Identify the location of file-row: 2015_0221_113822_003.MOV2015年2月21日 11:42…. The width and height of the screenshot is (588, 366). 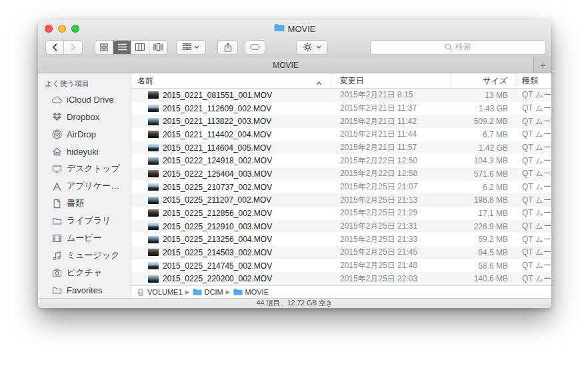
(341, 121).